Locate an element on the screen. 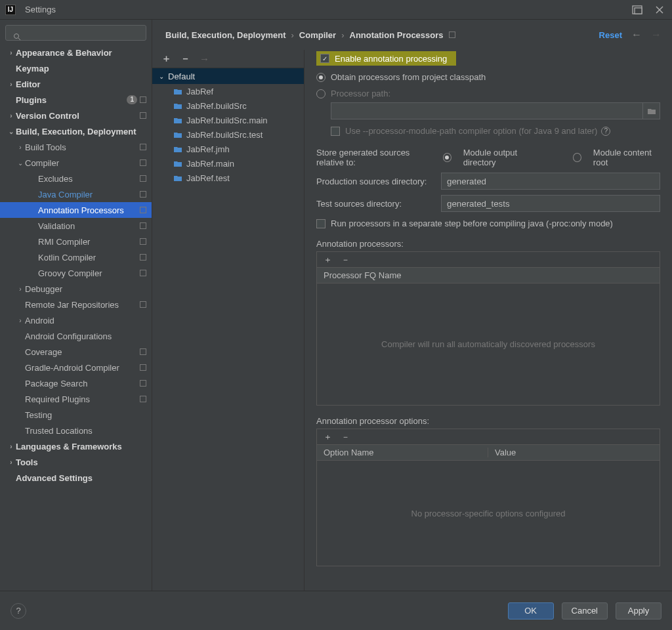 This screenshot has height=630, width=672. test-dir-input is located at coordinates (551, 203).